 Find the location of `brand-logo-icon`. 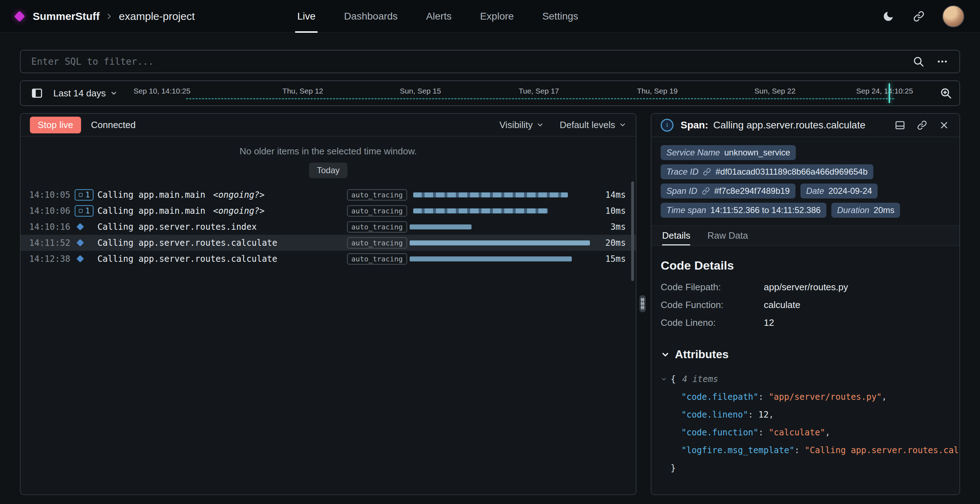

brand-logo-icon is located at coordinates (19, 16).